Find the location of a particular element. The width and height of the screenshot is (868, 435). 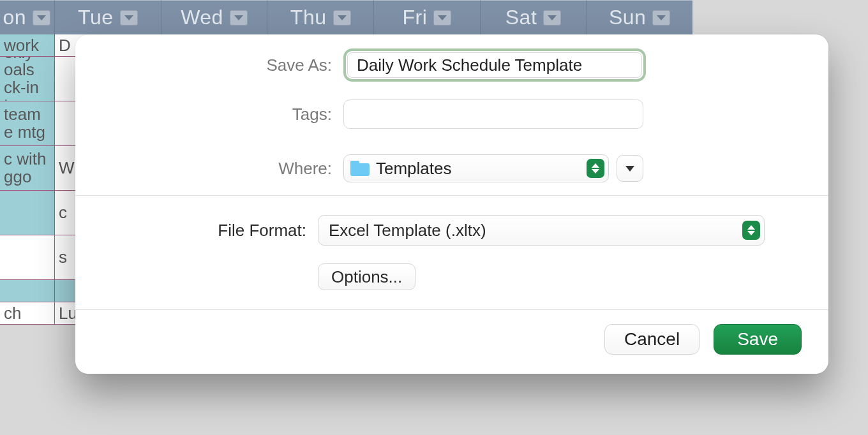

calendar-cell: c withggo is located at coordinates (27, 168).